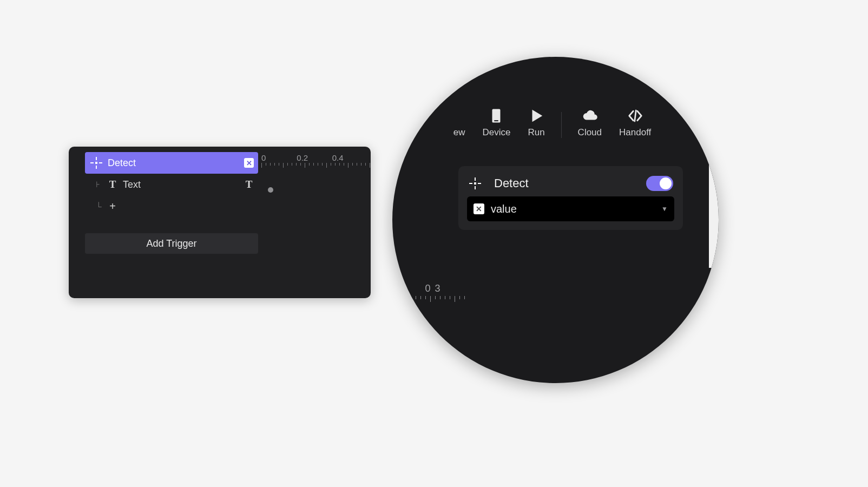  Describe the element at coordinates (463, 133) in the screenshot. I see `toolbar-preview-button: ew` at that location.